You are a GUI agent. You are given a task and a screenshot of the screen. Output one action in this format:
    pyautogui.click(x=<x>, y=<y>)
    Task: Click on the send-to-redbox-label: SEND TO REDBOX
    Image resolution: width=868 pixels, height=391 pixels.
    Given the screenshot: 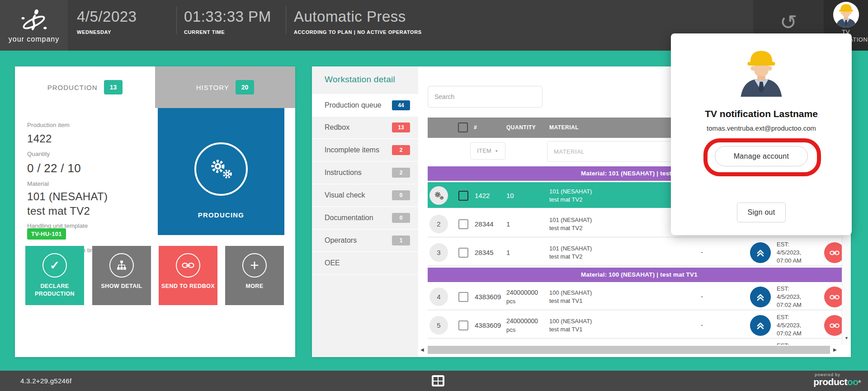 What is the action you would take?
    pyautogui.click(x=188, y=287)
    